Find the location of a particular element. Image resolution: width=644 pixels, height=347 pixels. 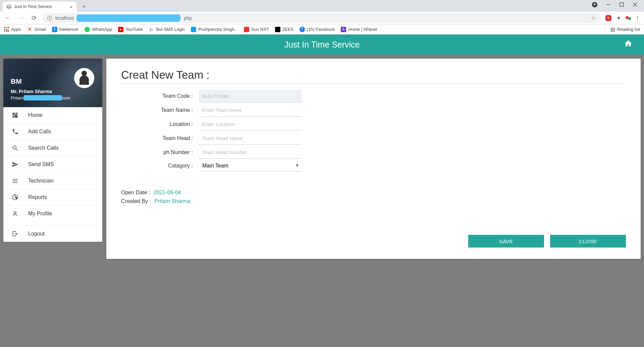

label-location: Location : is located at coordinates (160, 124).